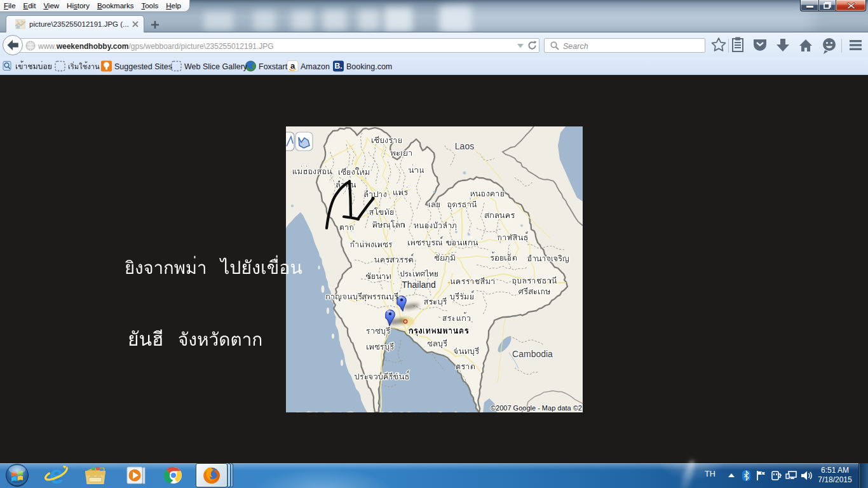 The image size is (868, 488). What do you see at coordinates (532, 354) in the screenshot?
I see `svg-text: Cambodia` at bounding box center [532, 354].